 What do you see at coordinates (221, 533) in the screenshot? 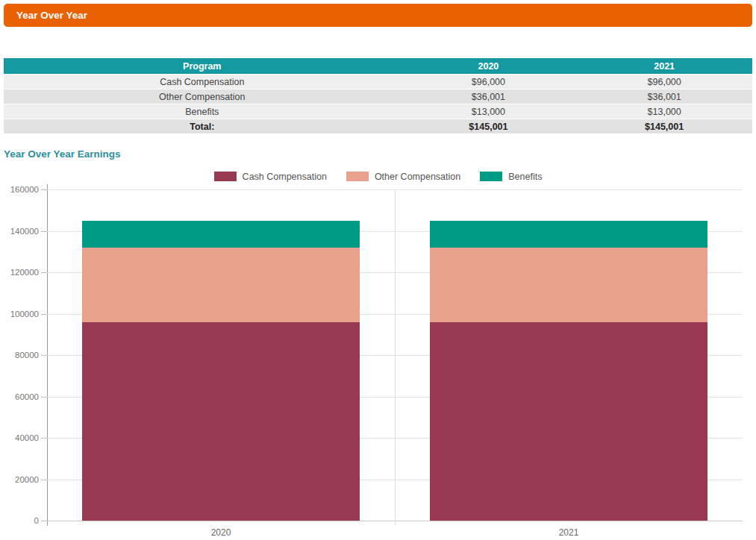
I see `x-axis-category-label: 2020` at bounding box center [221, 533].